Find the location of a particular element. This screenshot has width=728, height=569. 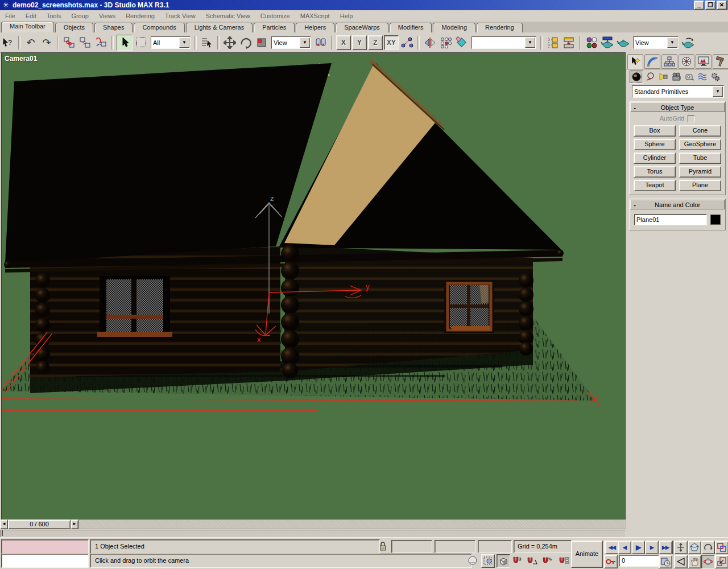

autogrid-checkbox is located at coordinates (692, 118).